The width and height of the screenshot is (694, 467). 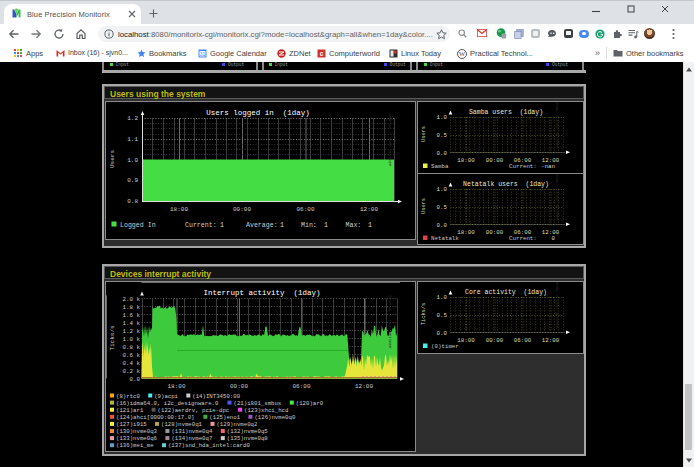 What do you see at coordinates (506, 112) in the screenshot?
I see `svg-text: Samba users (1day)` at bounding box center [506, 112].